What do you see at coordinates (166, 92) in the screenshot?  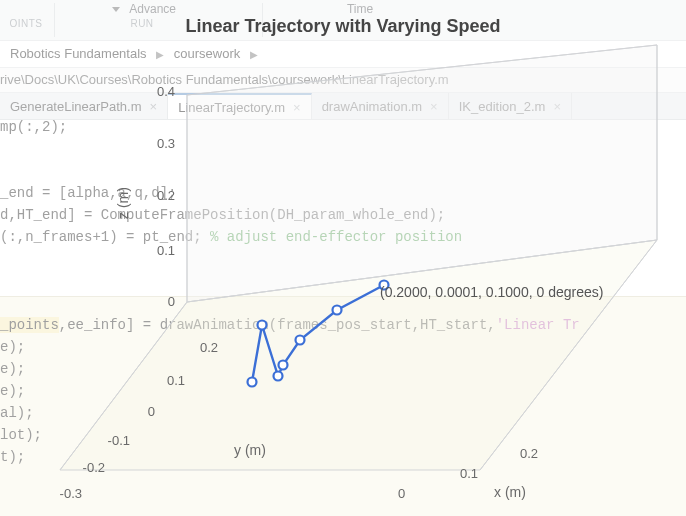 I see `z-tick: 0.4` at bounding box center [166, 92].